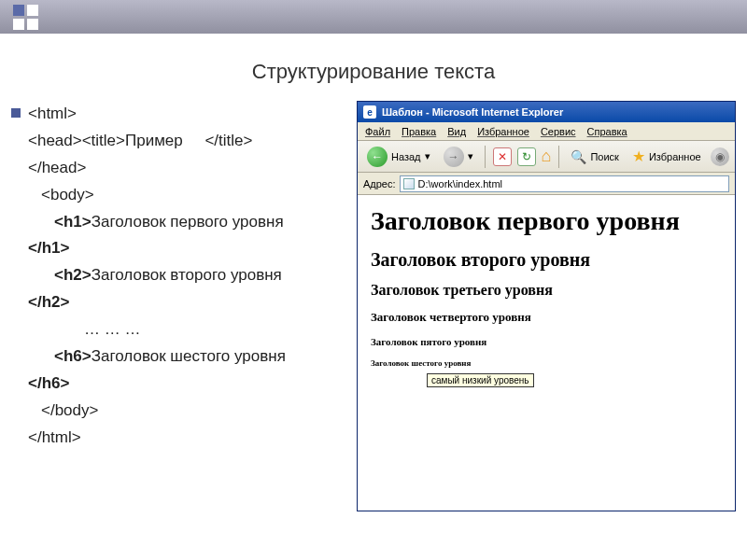  Describe the element at coordinates (579, 157) in the screenshot. I see `search-icon: 🔍` at that location.